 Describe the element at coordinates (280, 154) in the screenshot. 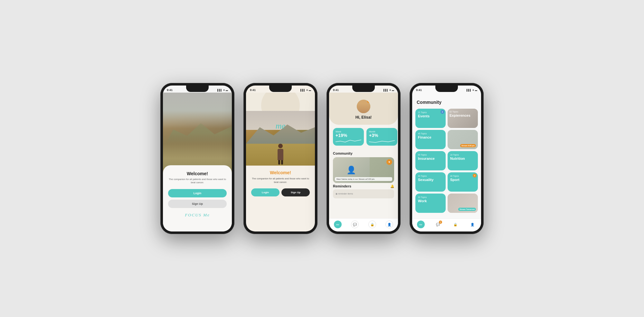

I see `person-body` at that location.